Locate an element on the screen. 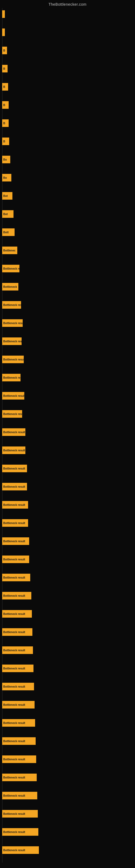 The height and width of the screenshot is (868, 135). bar-item: Bottleneck is located at coordinates (10, 287).